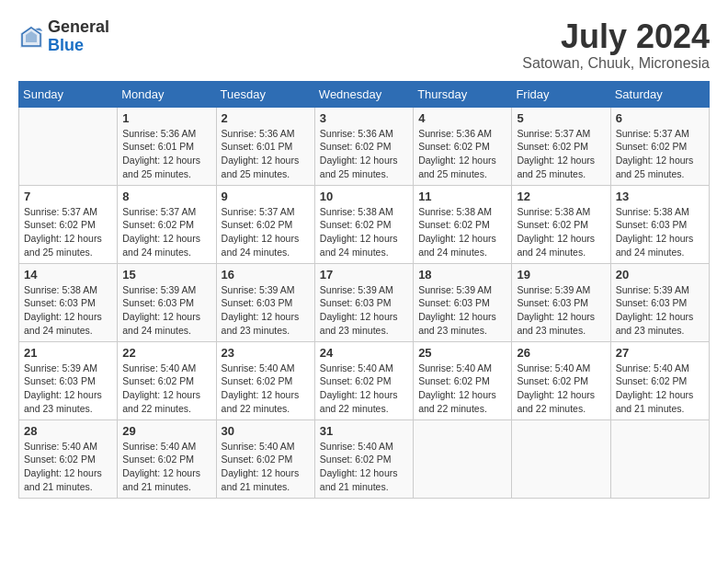 This screenshot has height=563, width=728. I want to click on calendar-week-row: 28Sunrise: 5:40 AMSunset: 6:02 PMDayligh…, so click(364, 458).